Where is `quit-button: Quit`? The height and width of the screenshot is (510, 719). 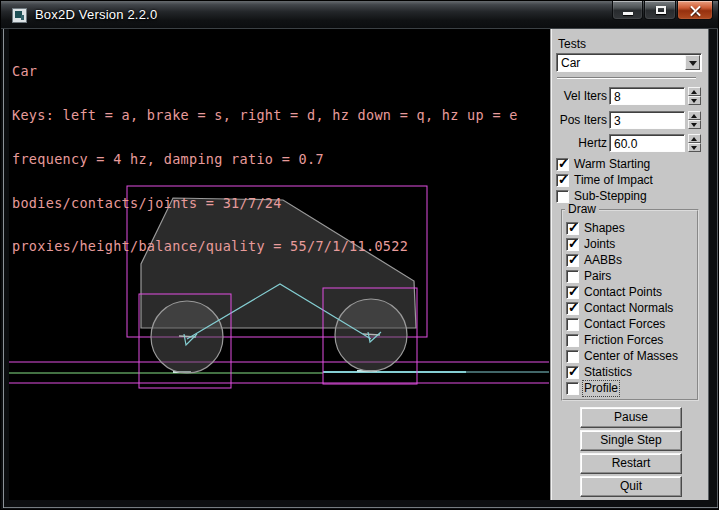
quit-button: Quit is located at coordinates (631, 486).